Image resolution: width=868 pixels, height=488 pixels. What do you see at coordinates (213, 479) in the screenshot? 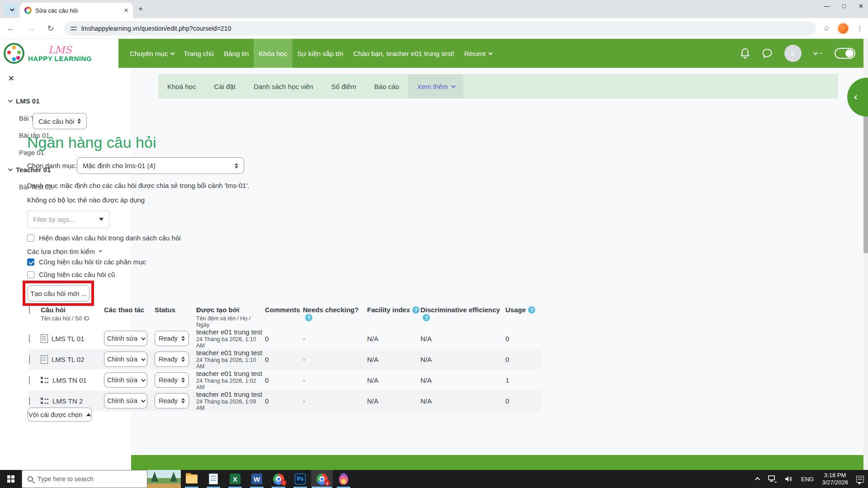
I see `notepad-icon` at bounding box center [213, 479].